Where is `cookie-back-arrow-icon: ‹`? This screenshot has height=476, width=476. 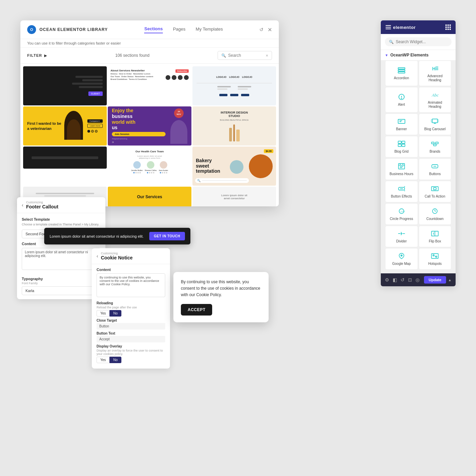
cookie-back-arrow-icon: ‹ is located at coordinates (97, 256).